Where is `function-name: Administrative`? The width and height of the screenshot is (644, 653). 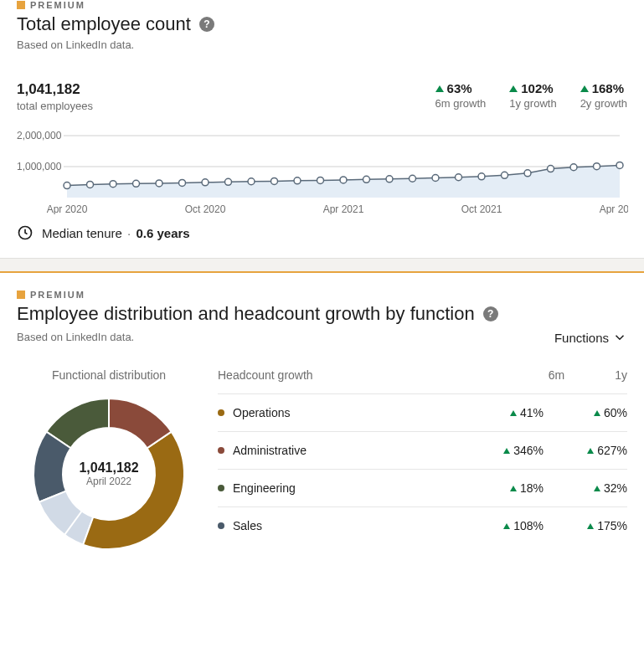
function-name: Administrative is located at coordinates (270, 450).